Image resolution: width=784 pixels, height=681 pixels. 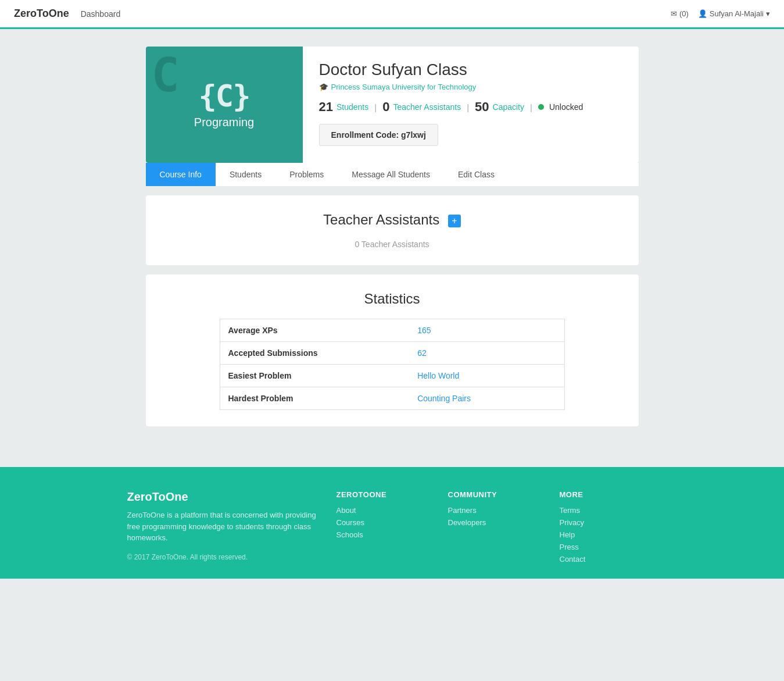 I want to click on students-label: Students, so click(x=352, y=107).